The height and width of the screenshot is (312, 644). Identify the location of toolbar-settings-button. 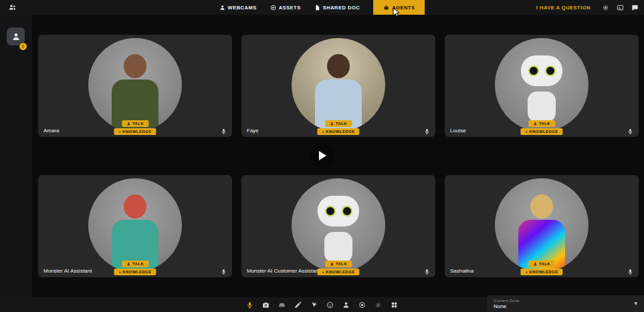
(379, 305).